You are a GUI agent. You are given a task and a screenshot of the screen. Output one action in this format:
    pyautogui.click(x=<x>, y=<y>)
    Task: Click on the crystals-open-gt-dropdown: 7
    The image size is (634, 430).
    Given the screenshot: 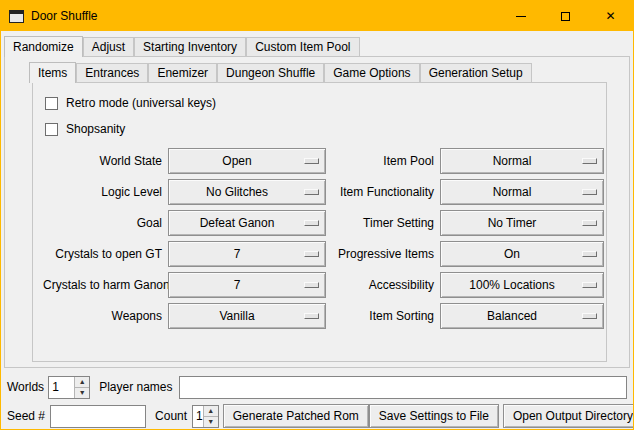 What is the action you would take?
    pyautogui.click(x=247, y=254)
    